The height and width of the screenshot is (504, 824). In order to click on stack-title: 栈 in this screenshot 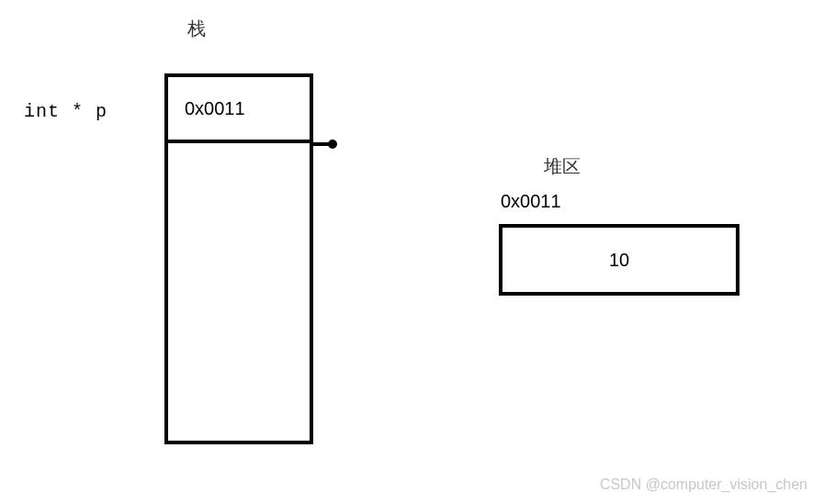, I will do `click(197, 29)`.